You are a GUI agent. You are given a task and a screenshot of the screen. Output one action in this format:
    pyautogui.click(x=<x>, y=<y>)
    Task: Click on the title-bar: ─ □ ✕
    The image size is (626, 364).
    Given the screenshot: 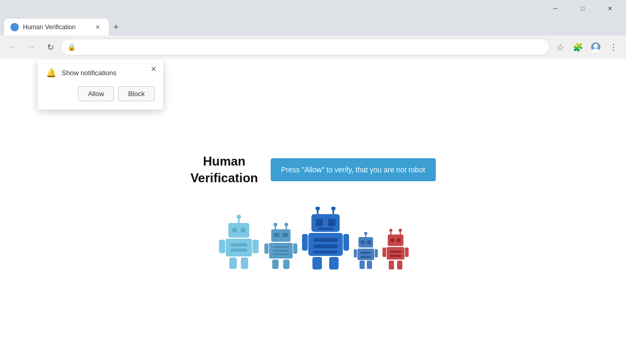 What is the action you would take?
    pyautogui.click(x=313, y=8)
    